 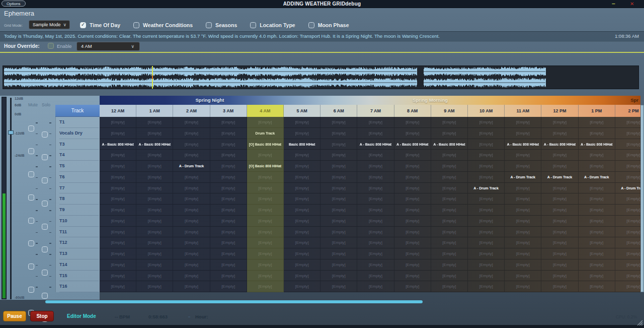 I want to click on grid-cell: A - Basic 808 HiHat, so click(x=450, y=145).